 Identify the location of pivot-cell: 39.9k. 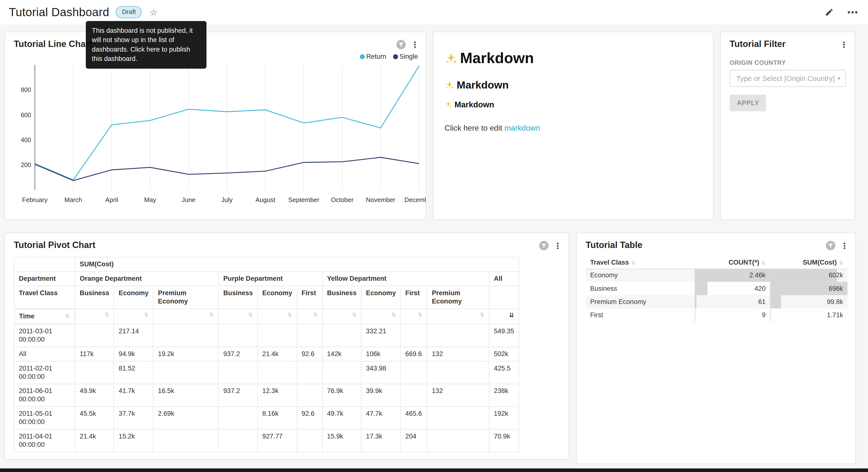
(381, 395).